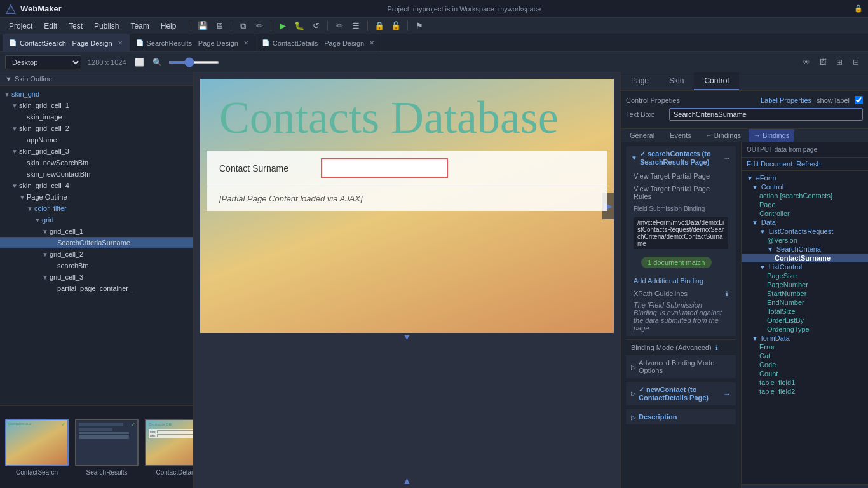 This screenshot has height=488, width=868. I want to click on canvas-input-surname, so click(384, 168).